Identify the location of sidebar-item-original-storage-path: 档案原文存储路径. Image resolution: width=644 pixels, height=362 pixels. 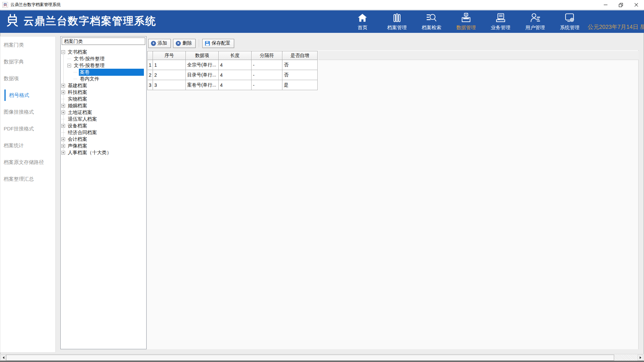
(28, 162).